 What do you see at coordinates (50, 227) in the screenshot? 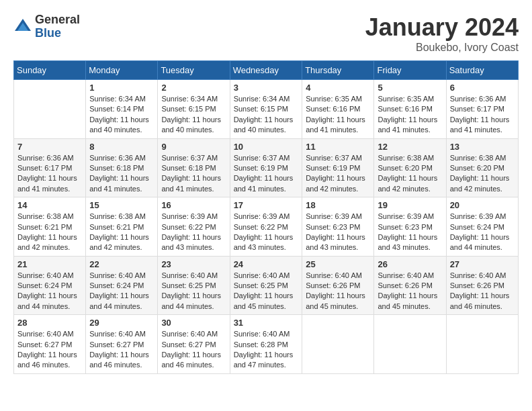
I see `calendar-cell: 14Sunrise: 6:38 AMSunset: 6:21 PMDayligh…` at bounding box center [50, 227].